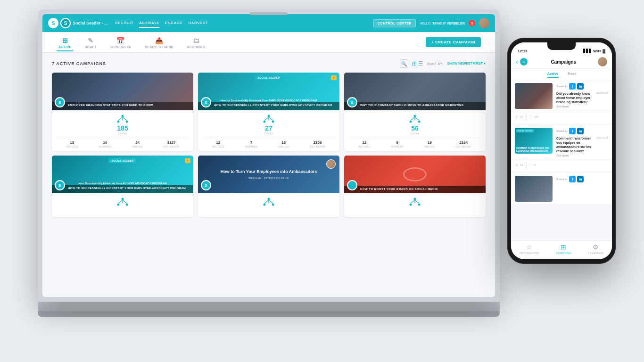  I want to click on clicks-label-3: Clicks, so click(415, 133).